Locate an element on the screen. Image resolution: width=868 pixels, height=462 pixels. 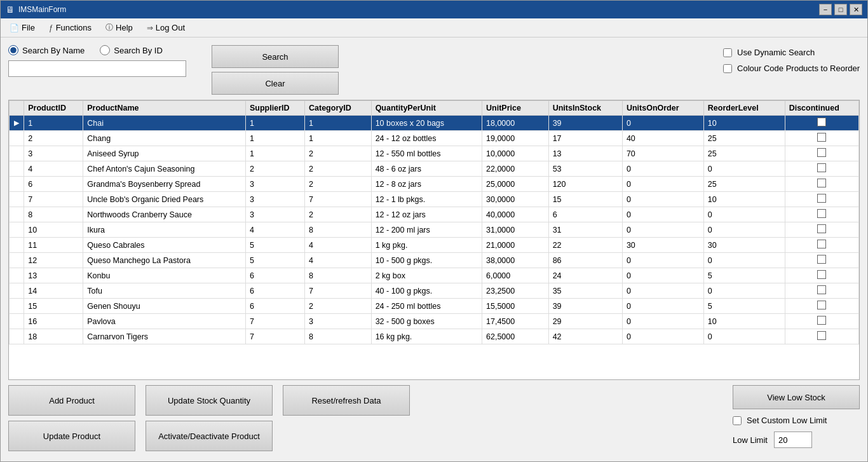
colour-code-checkbox is located at coordinates (728, 69).